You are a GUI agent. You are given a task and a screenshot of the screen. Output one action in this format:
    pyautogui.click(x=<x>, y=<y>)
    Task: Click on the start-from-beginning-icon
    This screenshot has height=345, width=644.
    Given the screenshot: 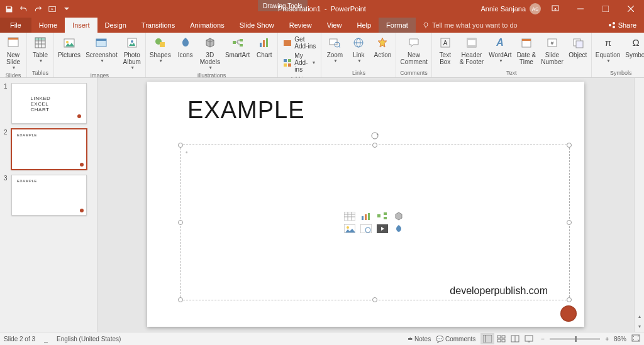 What is the action you would take?
    pyautogui.click(x=52, y=9)
    